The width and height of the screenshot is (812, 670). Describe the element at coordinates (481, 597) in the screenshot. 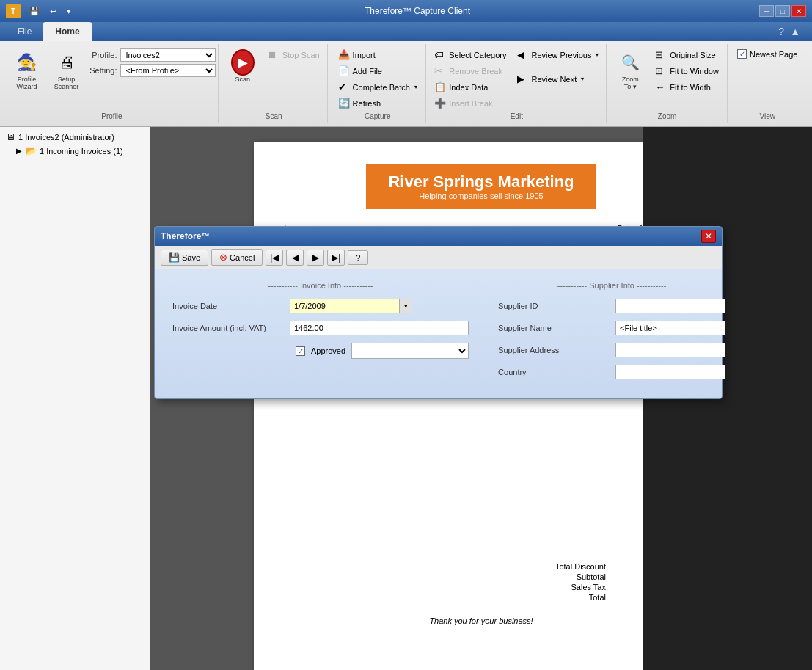

I see `total-row: Total 1462.00` at that location.